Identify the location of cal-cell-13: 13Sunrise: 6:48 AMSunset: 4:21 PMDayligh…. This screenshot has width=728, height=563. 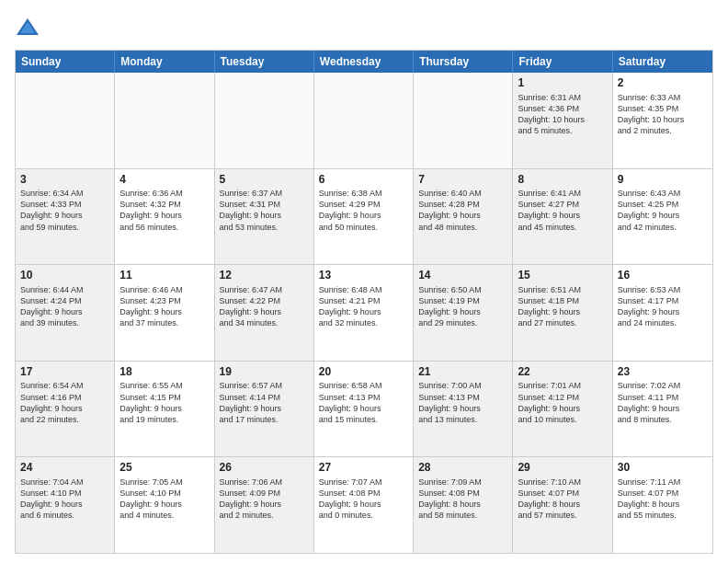
(364, 313).